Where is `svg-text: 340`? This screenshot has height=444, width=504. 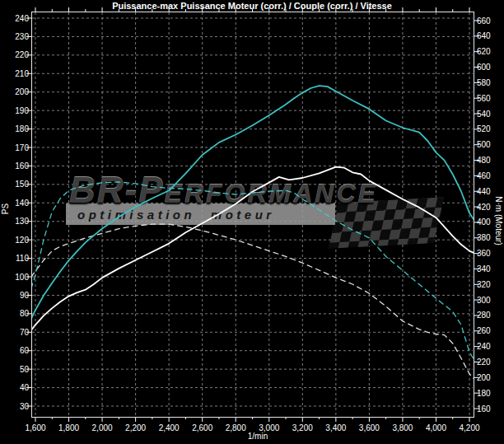
svg-text: 340 is located at coordinates (484, 269).